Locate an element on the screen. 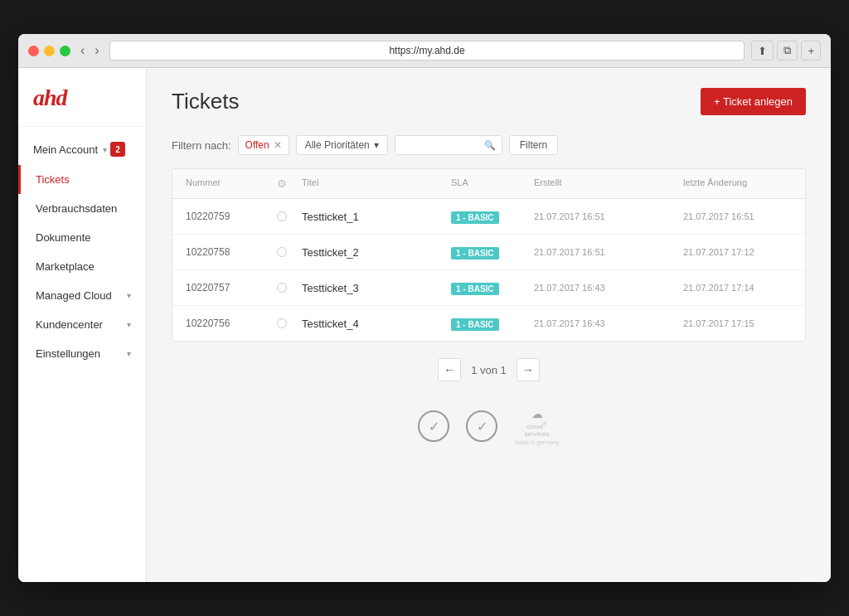 The image size is (849, 616). create-ticket-button: + Ticket anlegen is located at coordinates (753, 101).